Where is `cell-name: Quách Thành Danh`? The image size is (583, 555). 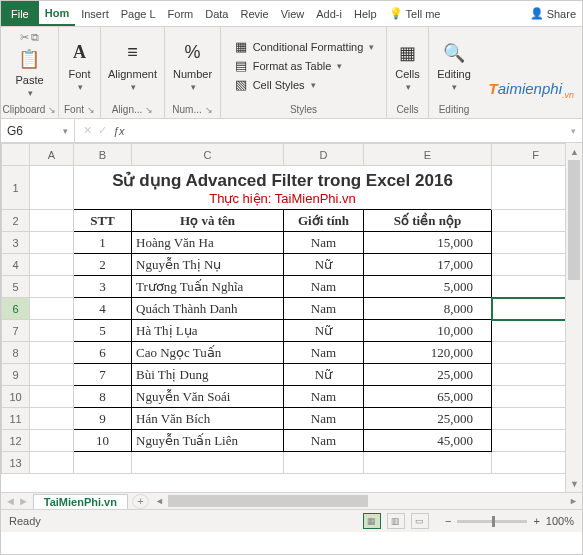 cell-name: Quách Thành Danh is located at coordinates (208, 309).